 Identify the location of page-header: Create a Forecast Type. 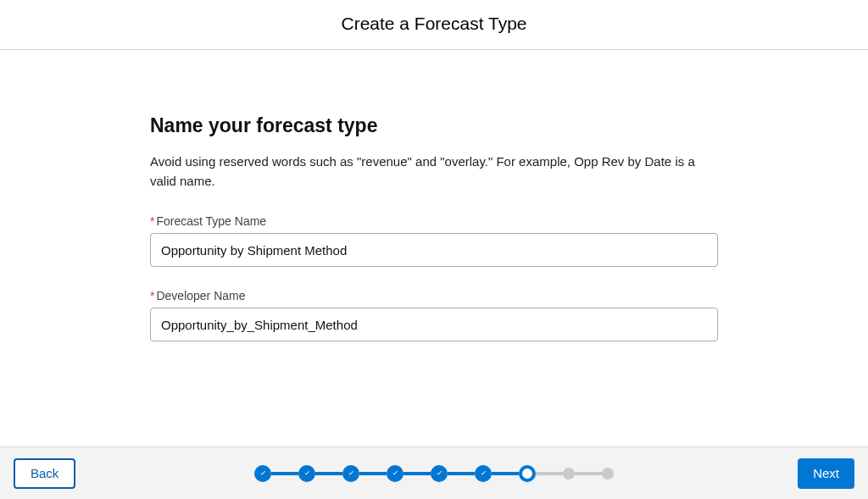
(434, 25).